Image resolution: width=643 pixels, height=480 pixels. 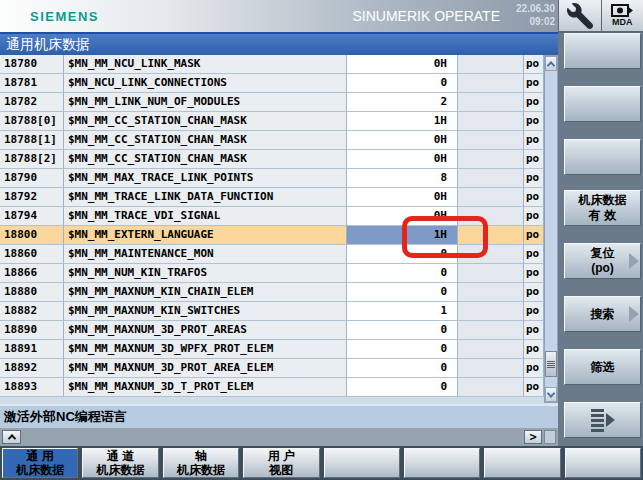 I want to click on scrollbar-thumb, so click(x=551, y=364).